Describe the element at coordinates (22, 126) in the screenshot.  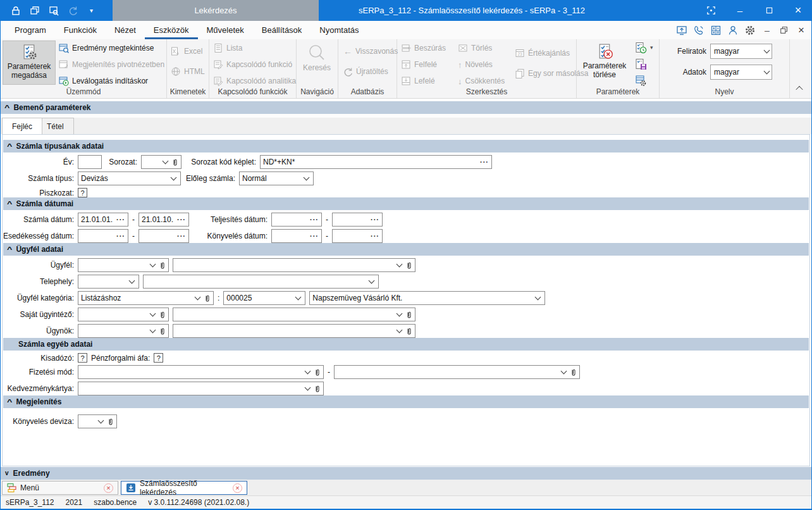
I see `tab-fejlec: Fejléc` at that location.